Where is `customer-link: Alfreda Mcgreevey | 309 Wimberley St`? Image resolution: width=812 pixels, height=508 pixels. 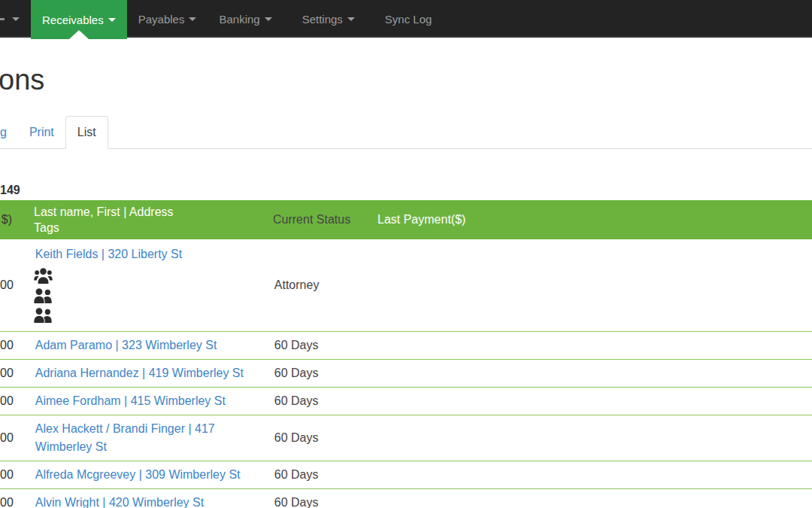
customer-link: Alfreda Mcgreevey | 309 Wimberley St is located at coordinates (138, 474).